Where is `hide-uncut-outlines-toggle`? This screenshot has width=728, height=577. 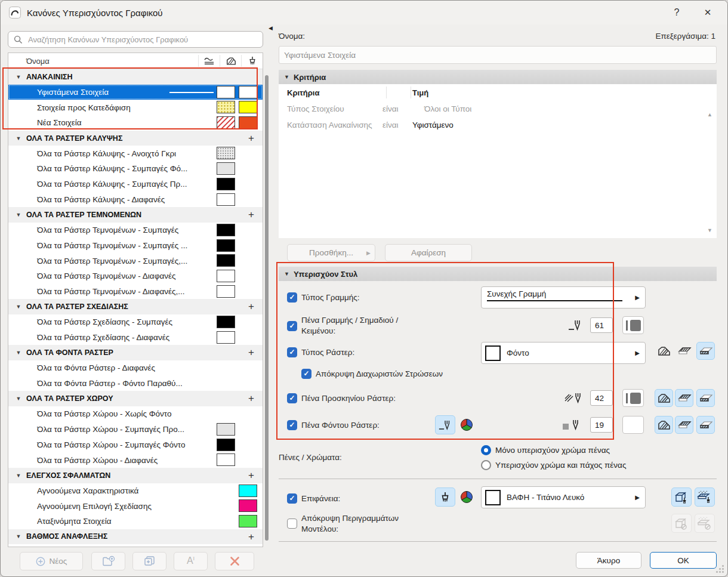
hide-uncut-outlines-toggle is located at coordinates (681, 523).